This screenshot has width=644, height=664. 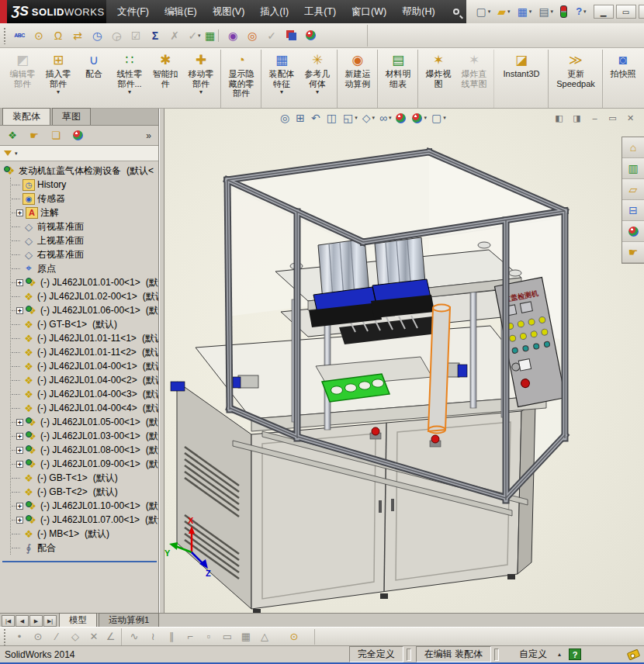 What do you see at coordinates (419, 118) in the screenshot?
I see `apply-scene-icon: ▾` at bounding box center [419, 118].